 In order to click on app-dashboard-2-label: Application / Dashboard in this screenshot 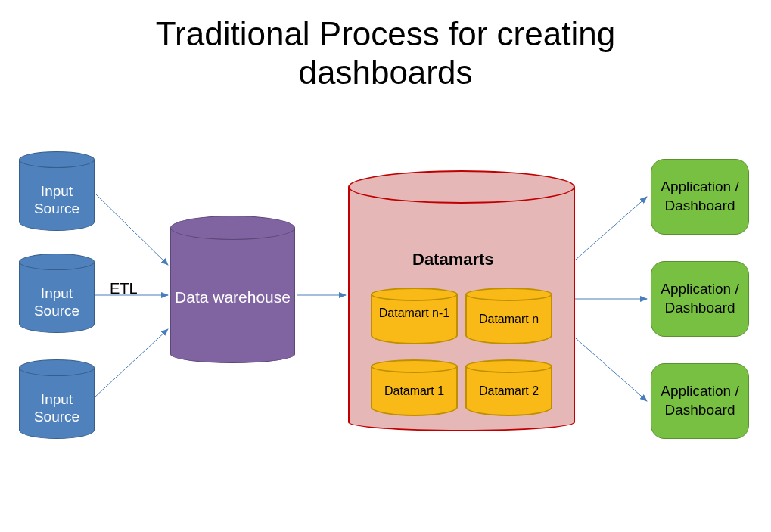, I will do `click(700, 298)`.